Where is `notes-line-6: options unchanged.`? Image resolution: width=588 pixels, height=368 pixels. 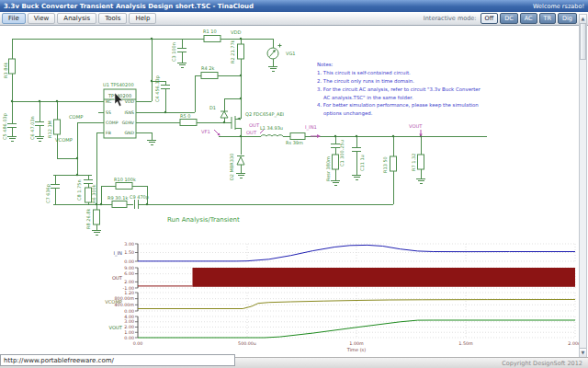 notes-line-6: options unchanged. is located at coordinates (348, 114).